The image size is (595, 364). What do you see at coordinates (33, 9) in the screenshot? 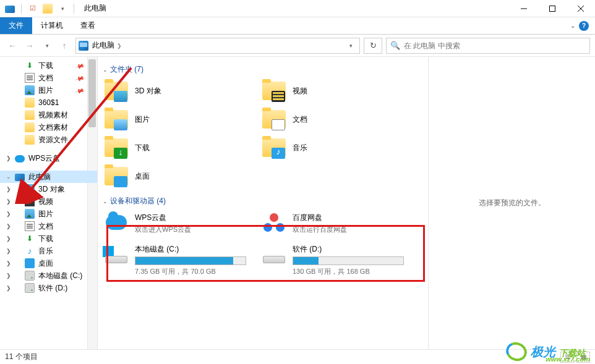
I see `qat-checkbox-icon: ☑` at bounding box center [33, 9].